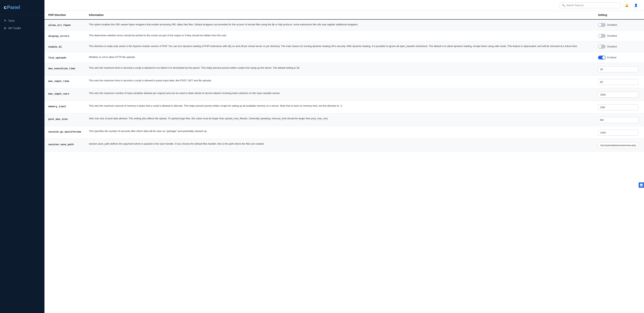 The height and width of the screenshot is (313, 644). Describe the element at coordinates (344, 120) in the screenshot. I see `table-row: post_max_sizeSets max size of post data …` at that location.